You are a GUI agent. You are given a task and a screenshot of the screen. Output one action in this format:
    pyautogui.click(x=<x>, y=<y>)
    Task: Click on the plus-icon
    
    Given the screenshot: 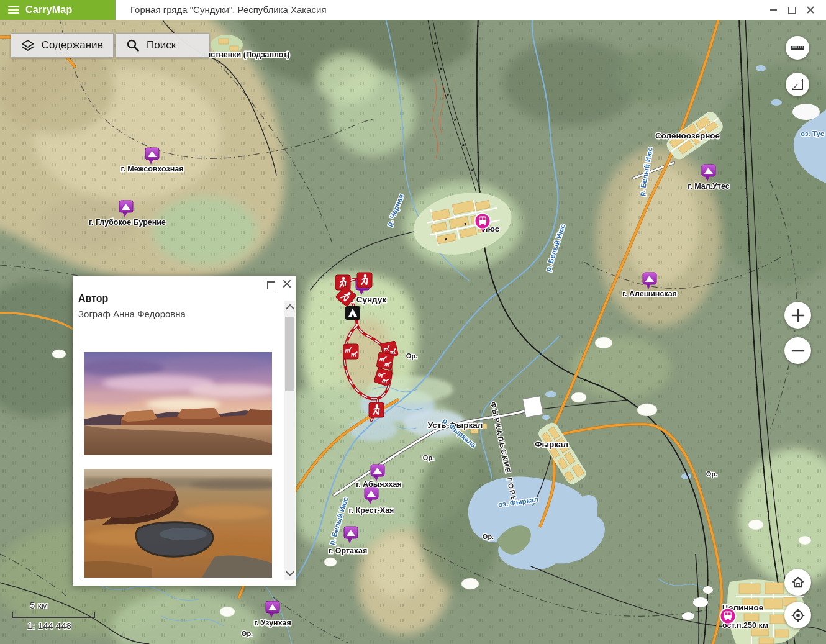 What is the action you would take?
    pyautogui.click(x=798, y=315)
    